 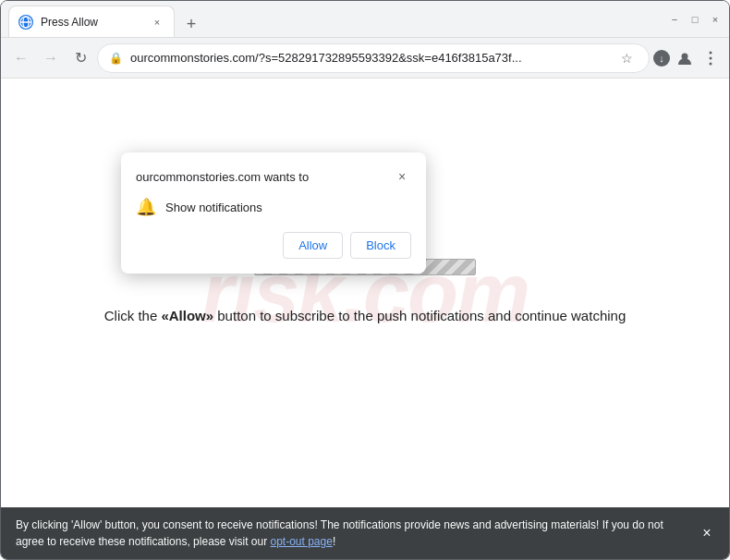 I want to click on back-button: ←, so click(x=21, y=58).